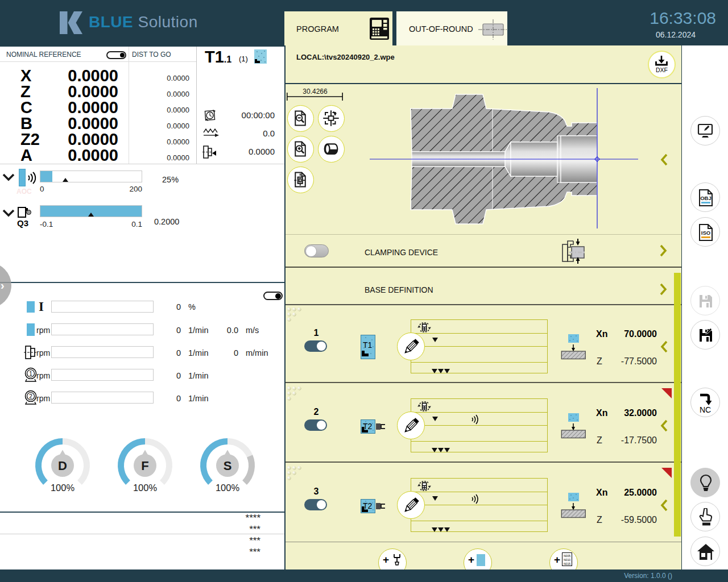 This screenshot has width=728, height=582. Describe the element at coordinates (63, 466) in the screenshot. I see `svg-text: D` at that location.